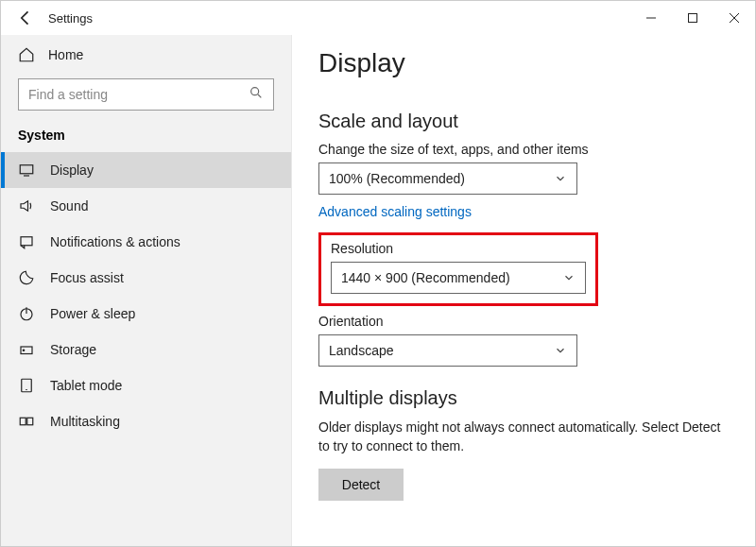 This screenshot has height=547, width=756. I want to click on detect-button: Detect, so click(361, 485).